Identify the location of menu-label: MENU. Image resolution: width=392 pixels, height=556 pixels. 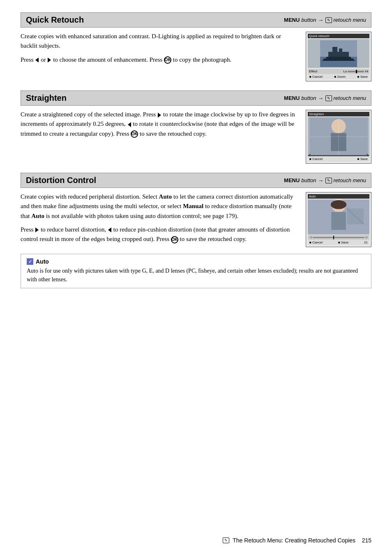
(292, 20).